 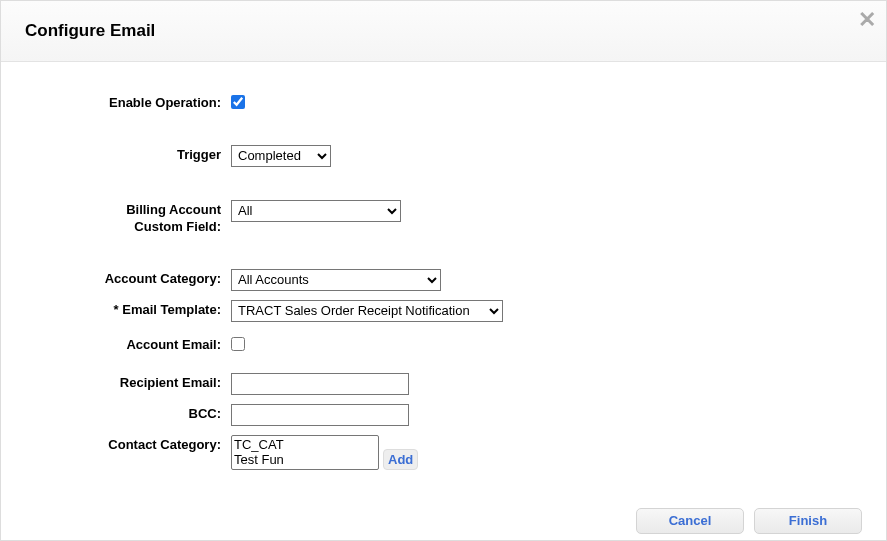 I want to click on select-account-category: All Accounts, so click(x=336, y=280).